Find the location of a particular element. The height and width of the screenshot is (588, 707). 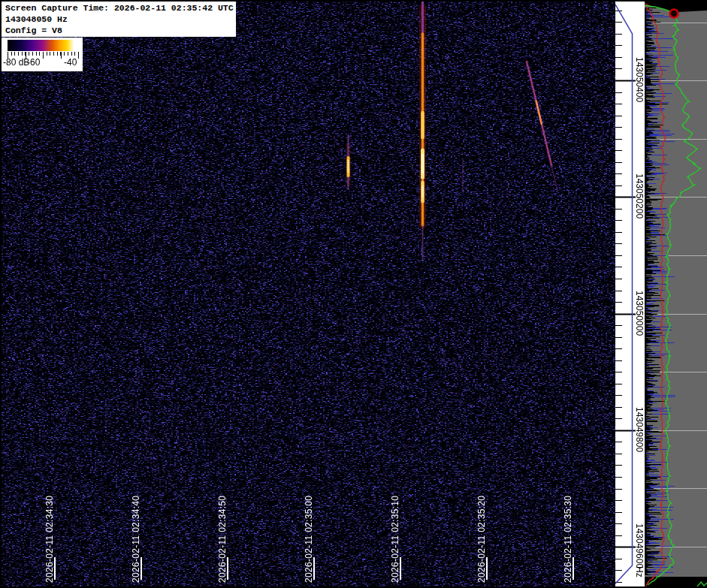

time-axis-label: 2026-02-11 02:35:10 is located at coordinates (395, 539).